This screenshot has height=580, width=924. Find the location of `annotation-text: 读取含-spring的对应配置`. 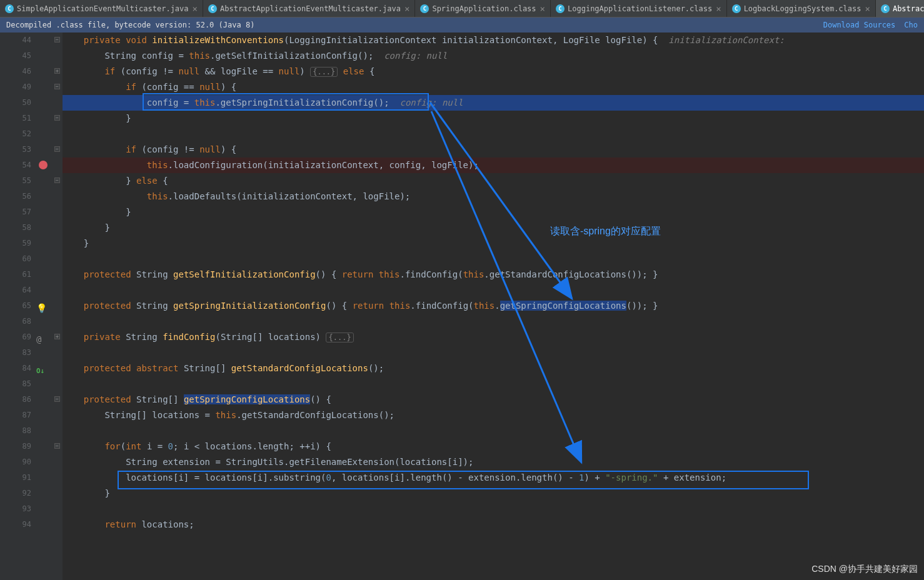

annotation-text: 读取含-spring的对应配置 is located at coordinates (605, 231).